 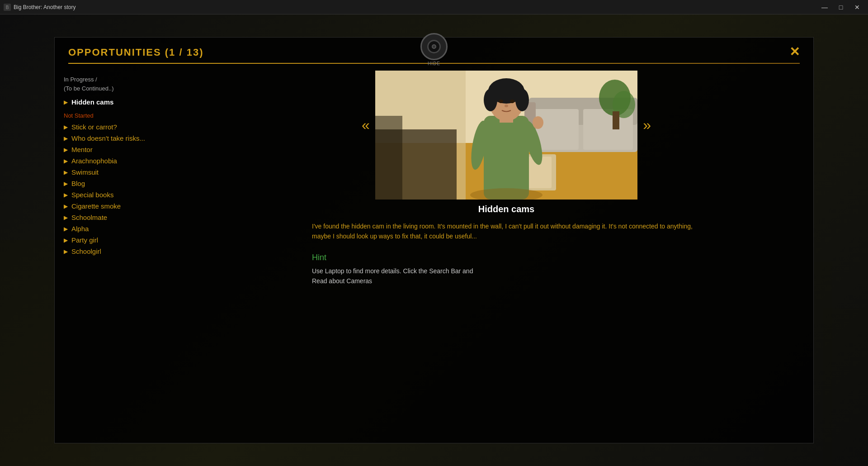 I want to click on item-label: Stick or carrot?, so click(x=94, y=127).